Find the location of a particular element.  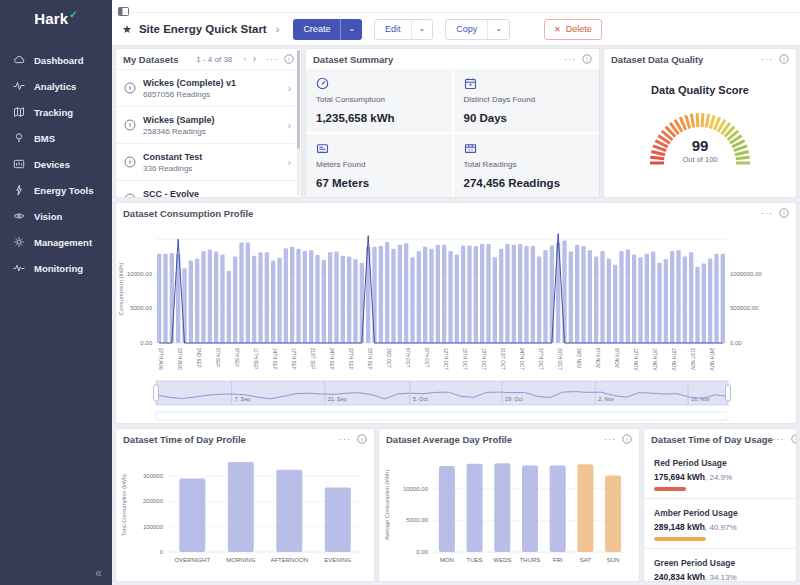

svg-text: 500000.00 is located at coordinates (744, 308).